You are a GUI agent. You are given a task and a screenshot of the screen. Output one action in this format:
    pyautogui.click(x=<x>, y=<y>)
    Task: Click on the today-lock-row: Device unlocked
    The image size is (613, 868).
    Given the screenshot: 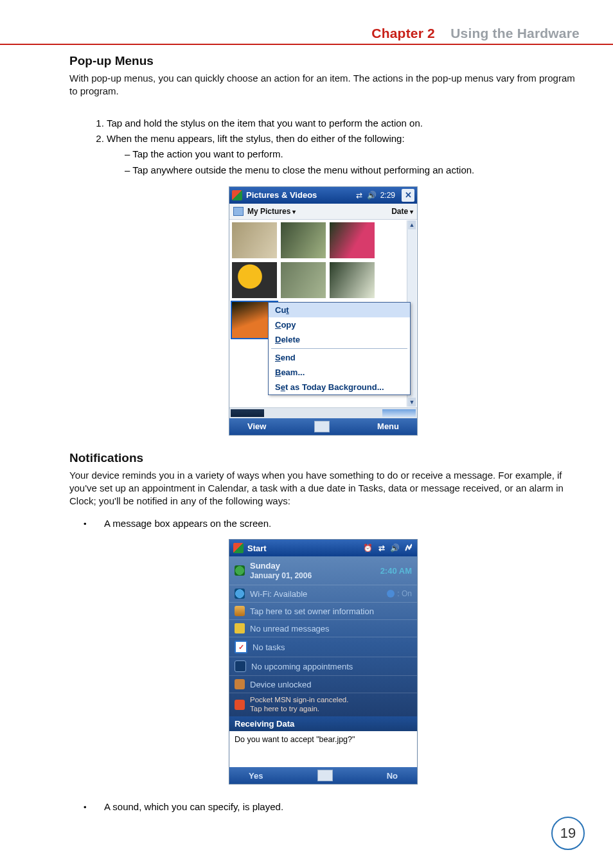 What is the action you would take?
    pyautogui.click(x=323, y=685)
    